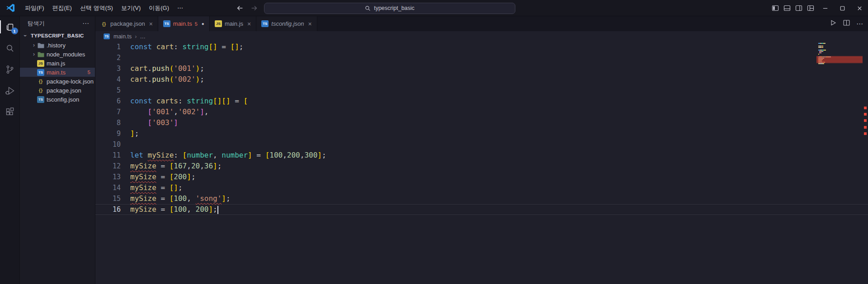  Describe the element at coordinates (482, 101) in the screenshot. I see `code-line-6: 6const carts: string[][] = [` at that location.